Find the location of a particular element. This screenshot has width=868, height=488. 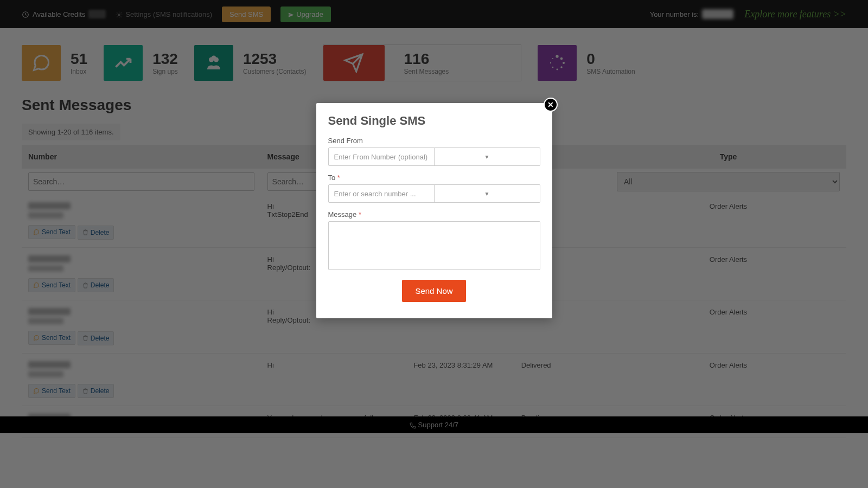

message-label: Message * is located at coordinates (434, 215).